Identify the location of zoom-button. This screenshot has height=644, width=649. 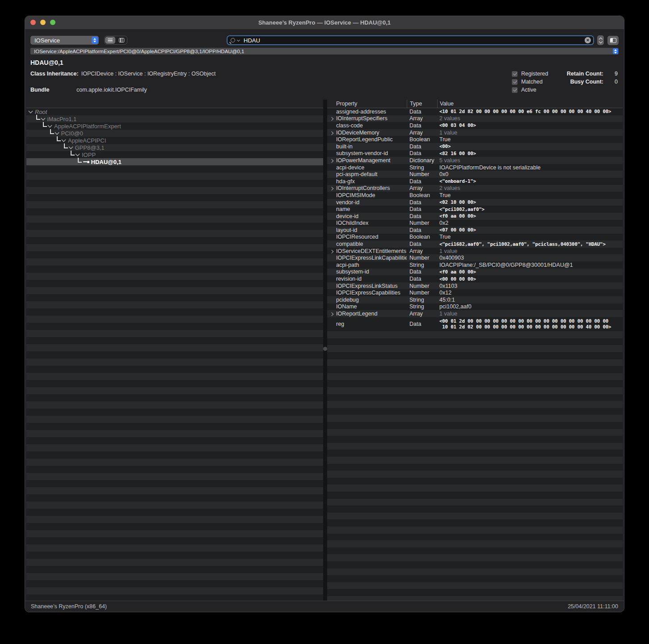
(53, 22).